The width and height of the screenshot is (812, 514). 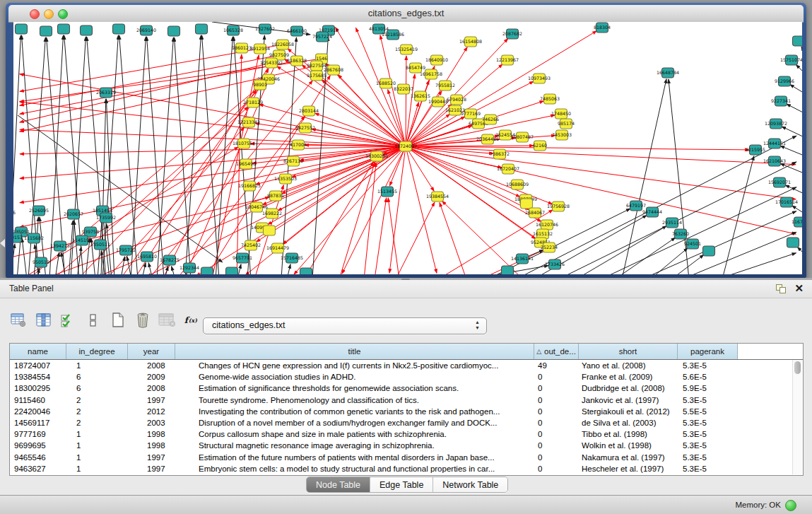 I want to click on table-row: 977716911998Corpus callosum shape and si…, so click(x=406, y=434).